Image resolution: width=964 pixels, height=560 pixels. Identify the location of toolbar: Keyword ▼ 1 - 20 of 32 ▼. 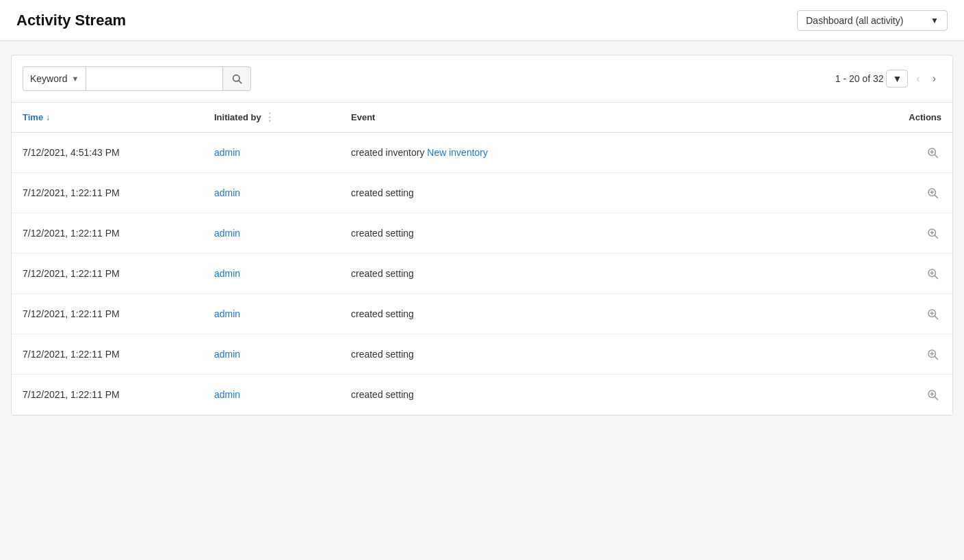
(482, 79).